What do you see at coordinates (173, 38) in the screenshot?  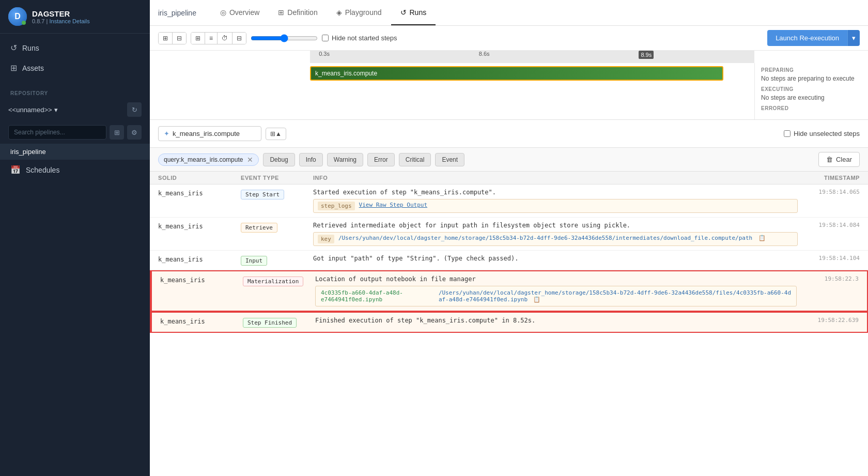 I see `zoom-controls: ⊞ ⊟` at bounding box center [173, 38].